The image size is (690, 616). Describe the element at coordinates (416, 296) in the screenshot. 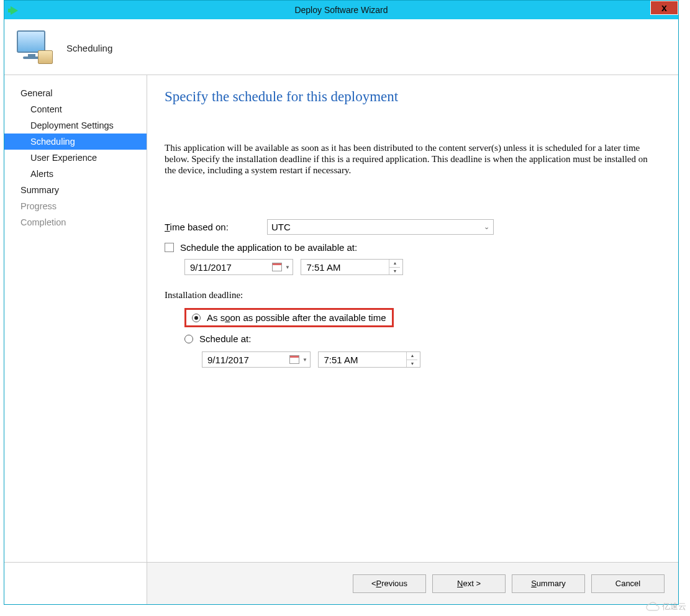

I see `deadline-label: Installation deadline:` at that location.